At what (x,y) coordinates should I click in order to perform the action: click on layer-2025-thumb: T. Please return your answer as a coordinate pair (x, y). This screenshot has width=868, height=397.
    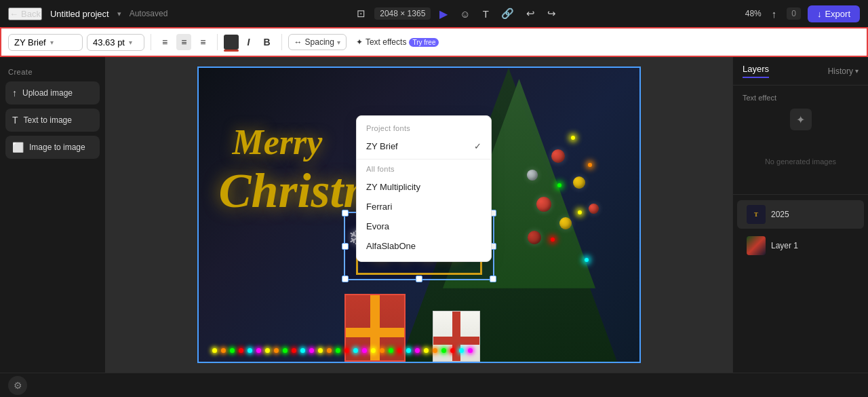
    Looking at the image, I should click on (756, 214).